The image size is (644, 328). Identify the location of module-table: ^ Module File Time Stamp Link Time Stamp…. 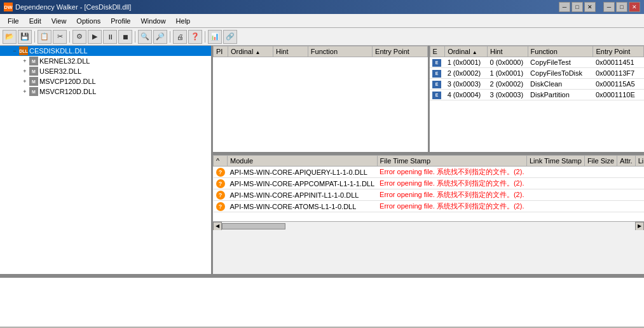
(428, 184).